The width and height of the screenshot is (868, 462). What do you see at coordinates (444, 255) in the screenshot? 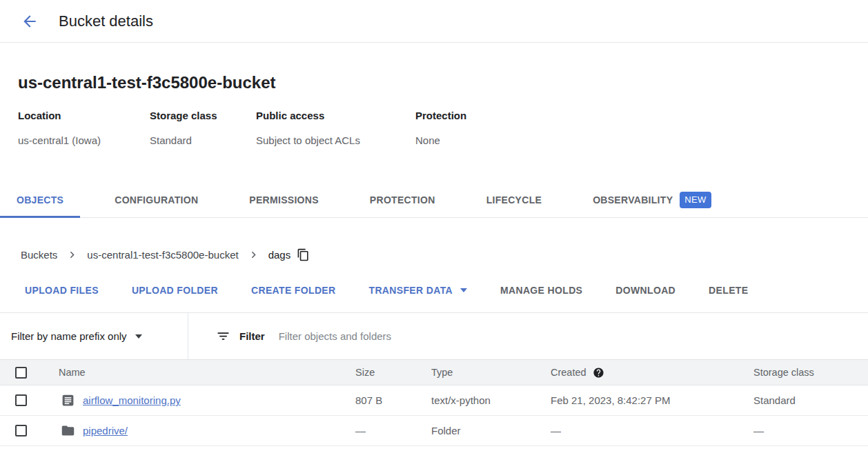
I see `breadcrumb: Buckets us-central1-test-f3c5800e-bucket…` at bounding box center [444, 255].